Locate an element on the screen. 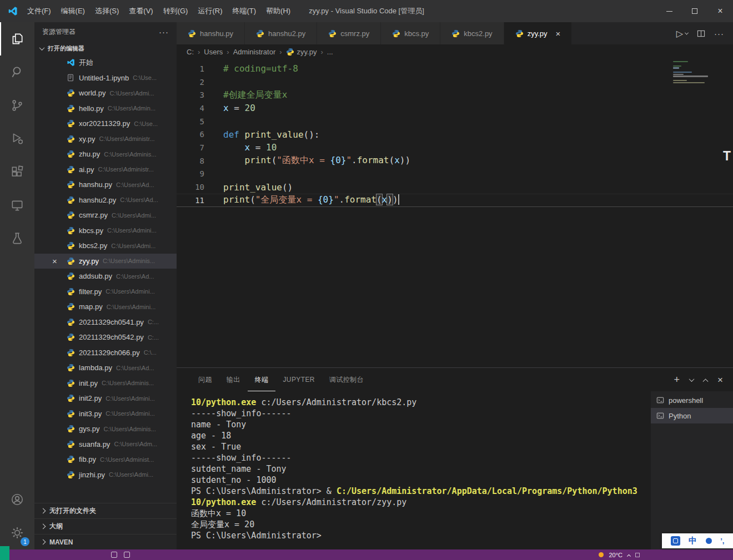 The image size is (733, 560). terminal-dropdown-icon is located at coordinates (692, 379).